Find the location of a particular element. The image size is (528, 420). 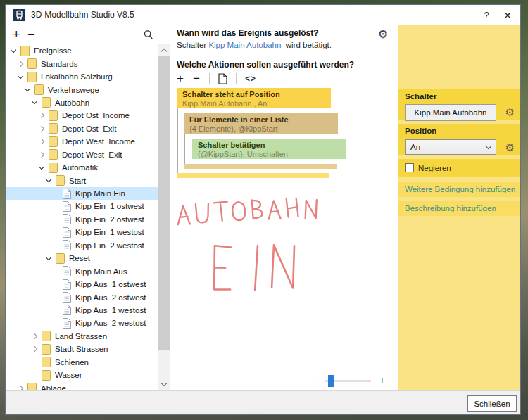

tree-item-label: Kipp Aus 1 westost is located at coordinates (111, 310).